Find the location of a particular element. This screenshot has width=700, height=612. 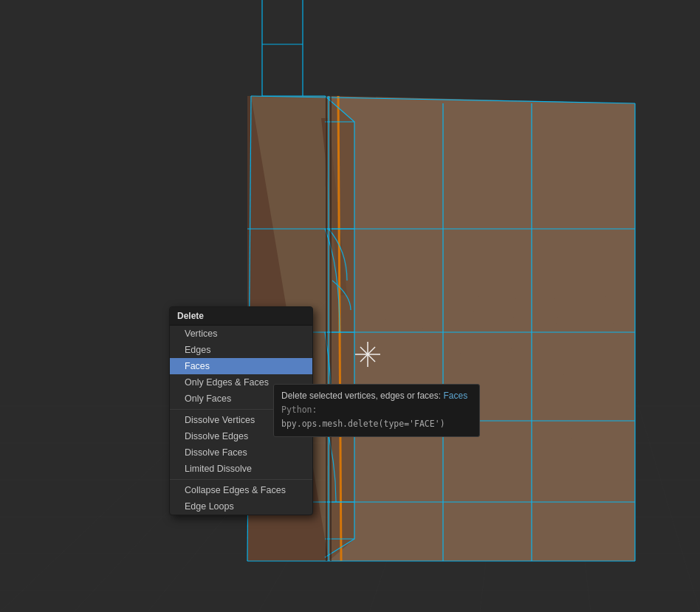

menu-item-limited-dissolve: Limited Dissolve is located at coordinates (241, 469).